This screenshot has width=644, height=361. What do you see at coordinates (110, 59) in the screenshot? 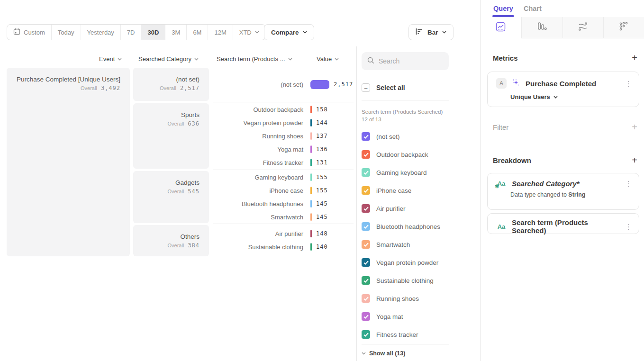
I see `column-header-event: Event` at bounding box center [110, 59].